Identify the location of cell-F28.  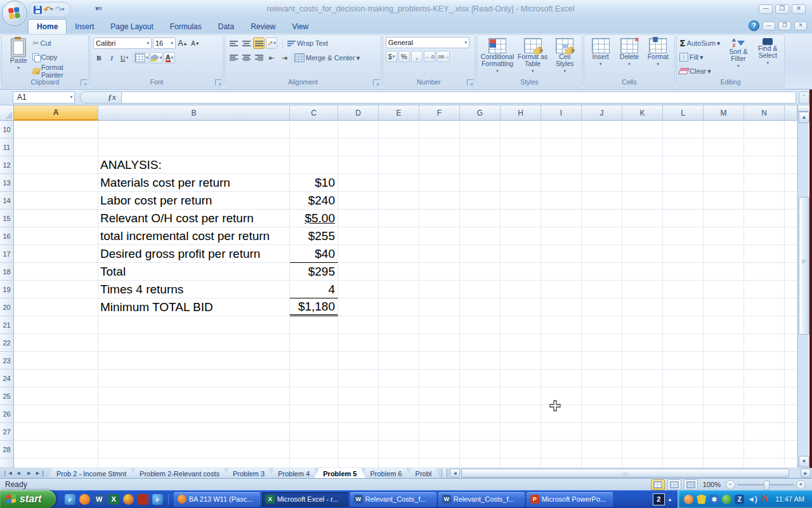
(440, 450).